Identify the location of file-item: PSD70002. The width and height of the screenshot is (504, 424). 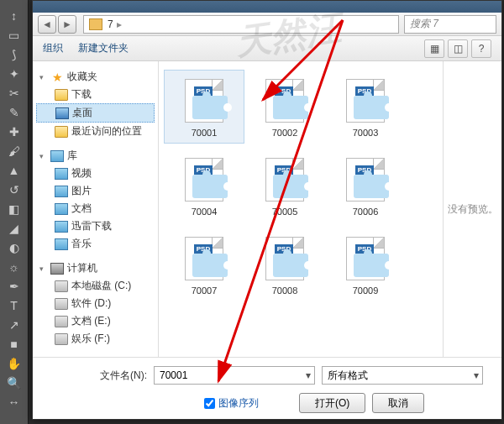
(285, 107).